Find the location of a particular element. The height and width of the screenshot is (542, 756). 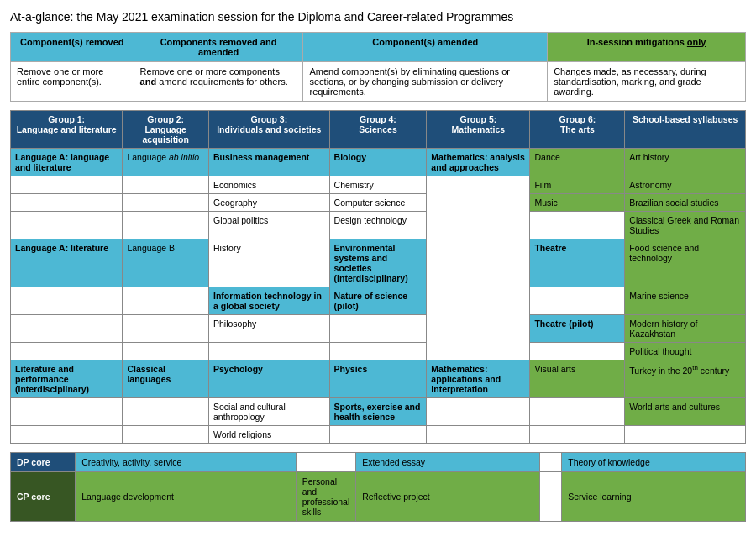

g4-row9: Physics is located at coordinates (378, 380).